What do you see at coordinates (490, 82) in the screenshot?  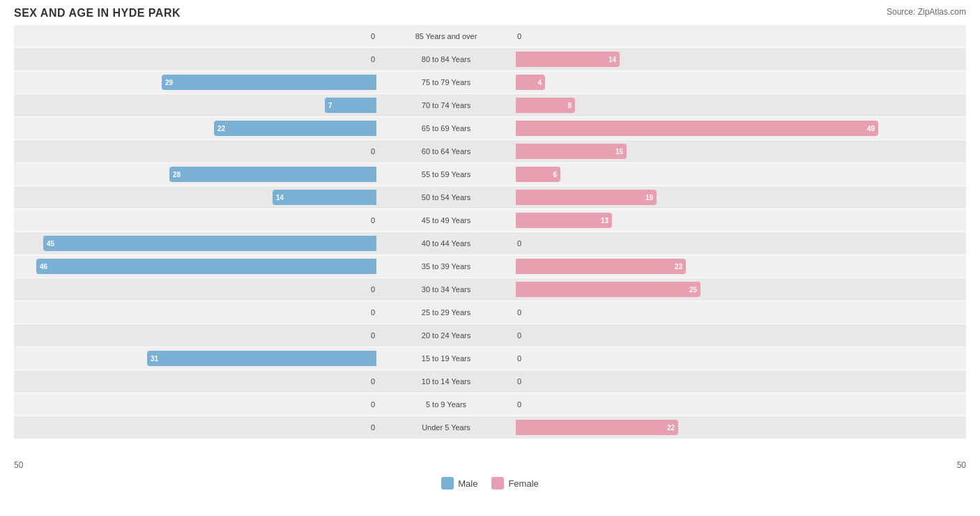 I see `chart-row: 2975 to 79 Years4` at bounding box center [490, 82].